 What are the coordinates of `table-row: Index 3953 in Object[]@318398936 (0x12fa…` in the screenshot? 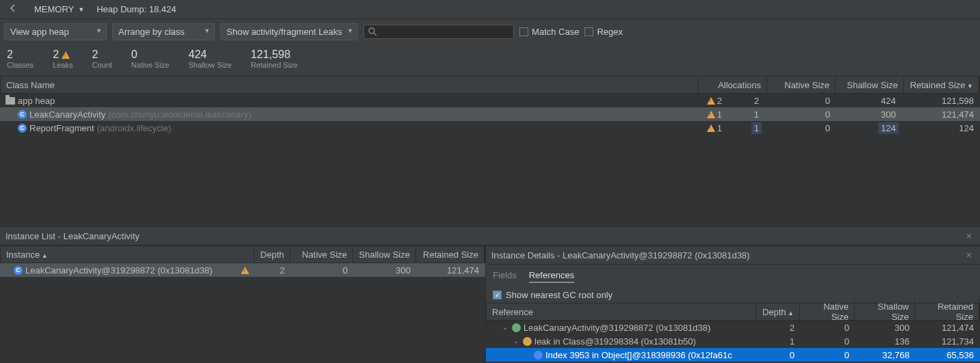 It's located at (733, 355).